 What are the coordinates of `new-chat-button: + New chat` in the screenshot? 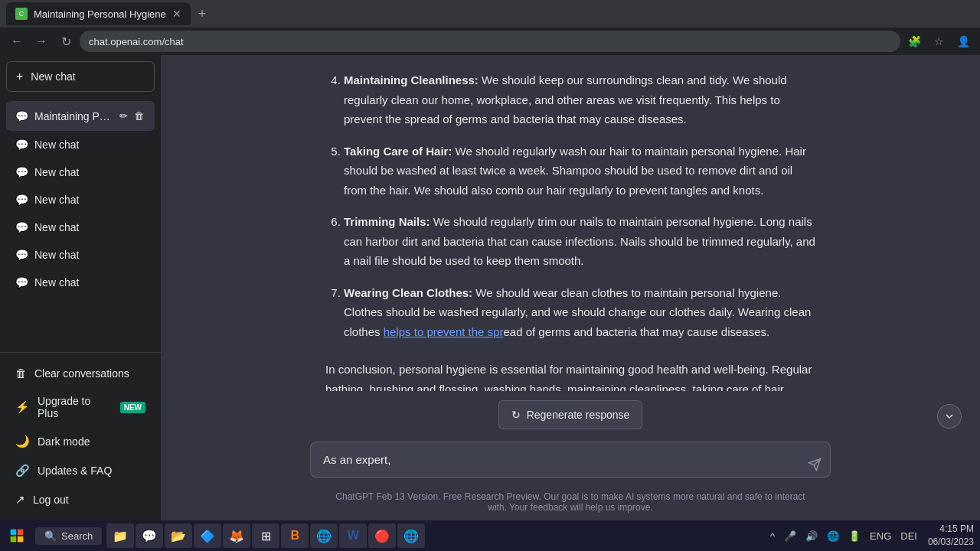 It's located at (80, 77).